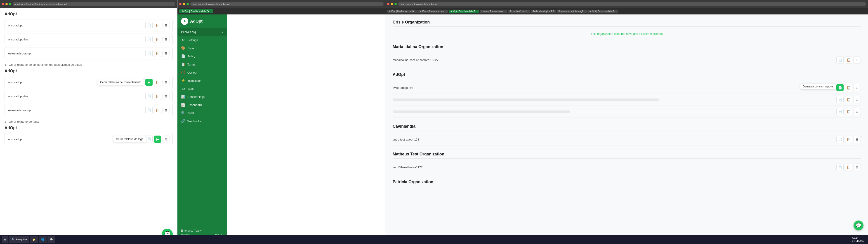  Describe the element at coordinates (202, 48) in the screenshot. I see `sidebar-item-style: 🎨 Style` at that location.